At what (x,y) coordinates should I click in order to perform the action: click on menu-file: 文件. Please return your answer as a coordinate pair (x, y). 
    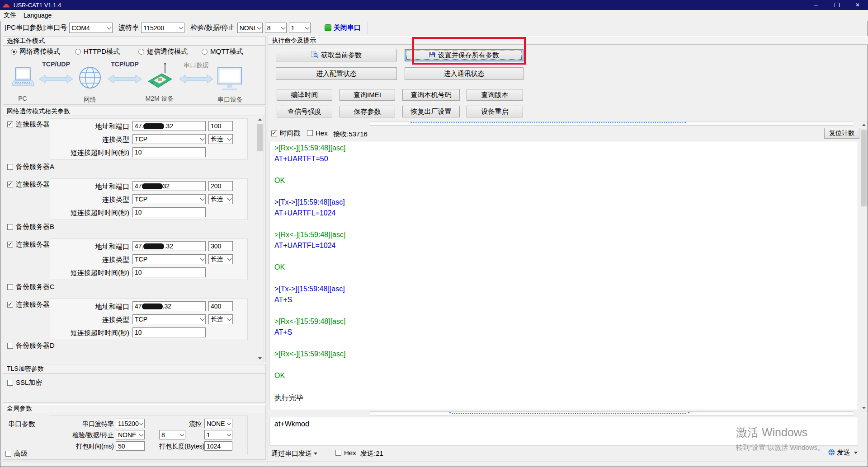
    Looking at the image, I should click on (10, 15).